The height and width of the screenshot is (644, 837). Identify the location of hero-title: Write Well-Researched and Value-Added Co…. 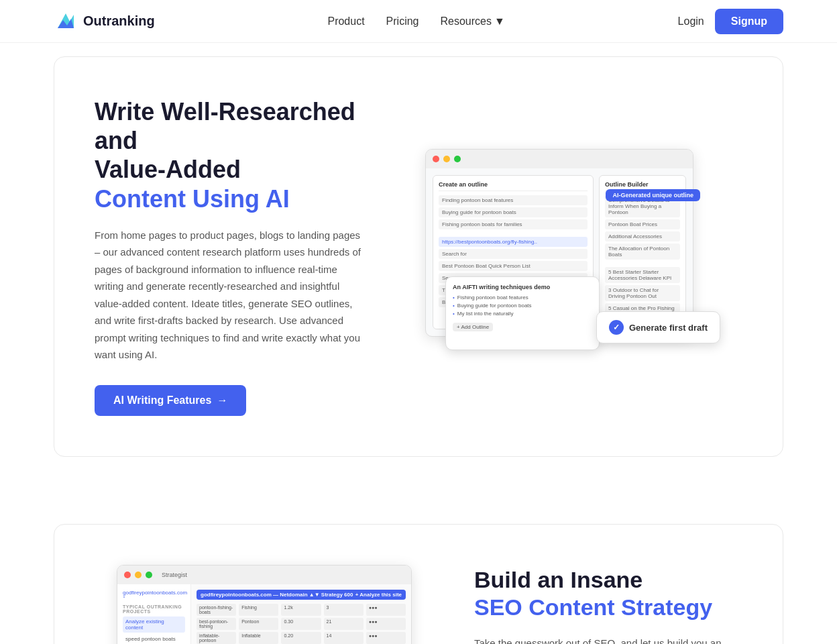
(229, 156).